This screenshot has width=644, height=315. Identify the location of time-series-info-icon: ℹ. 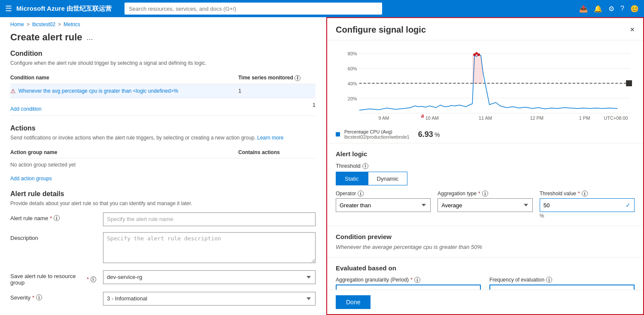
(298, 78).